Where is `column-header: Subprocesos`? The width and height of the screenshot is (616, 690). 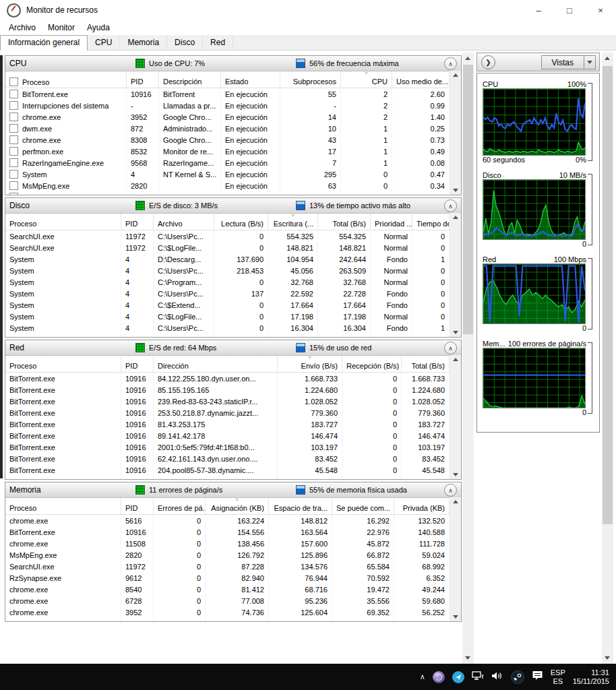 column-header: Subprocesos is located at coordinates (311, 80).